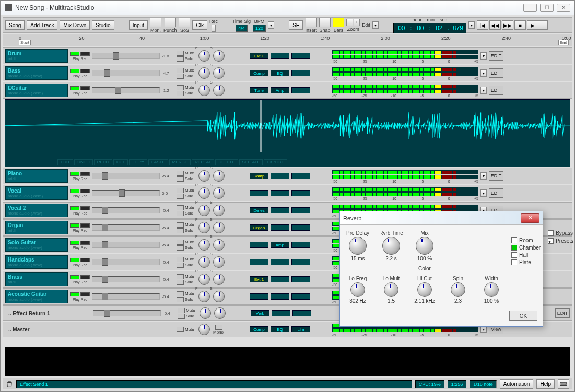  What do you see at coordinates (375, 25) in the screenshot?
I see `edit-dropdown: ▾` at bounding box center [375, 25].